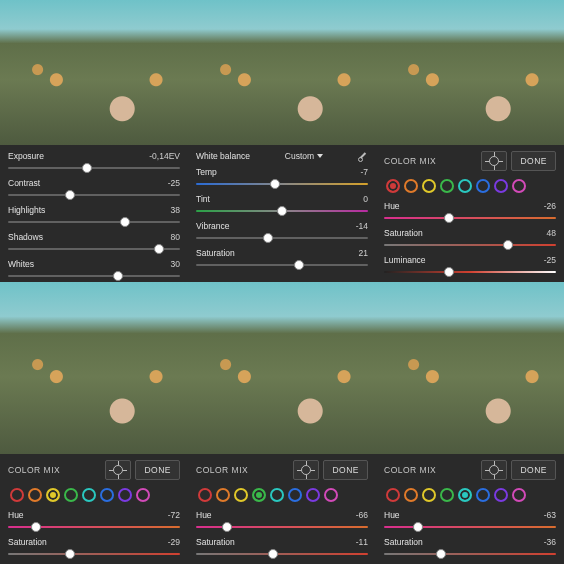 The image size is (564, 564). I want to click on exposure-slider-row: Exposure-0,14EV, so click(94, 162).